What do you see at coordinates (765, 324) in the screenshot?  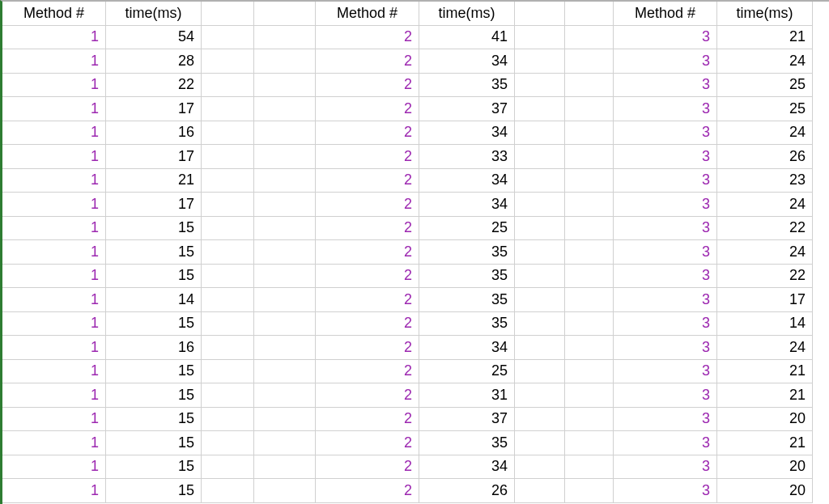 I see `time-value: 14` at bounding box center [765, 324].